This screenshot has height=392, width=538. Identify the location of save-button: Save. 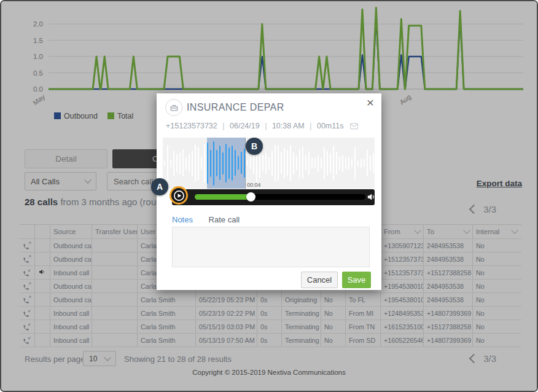
(356, 280).